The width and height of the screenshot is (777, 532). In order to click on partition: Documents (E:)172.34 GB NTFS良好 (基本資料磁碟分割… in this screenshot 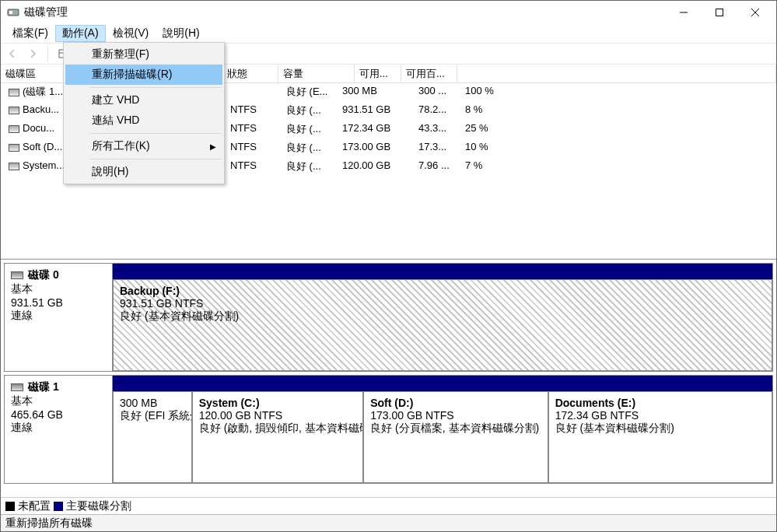, I will do `click(660, 437)`.